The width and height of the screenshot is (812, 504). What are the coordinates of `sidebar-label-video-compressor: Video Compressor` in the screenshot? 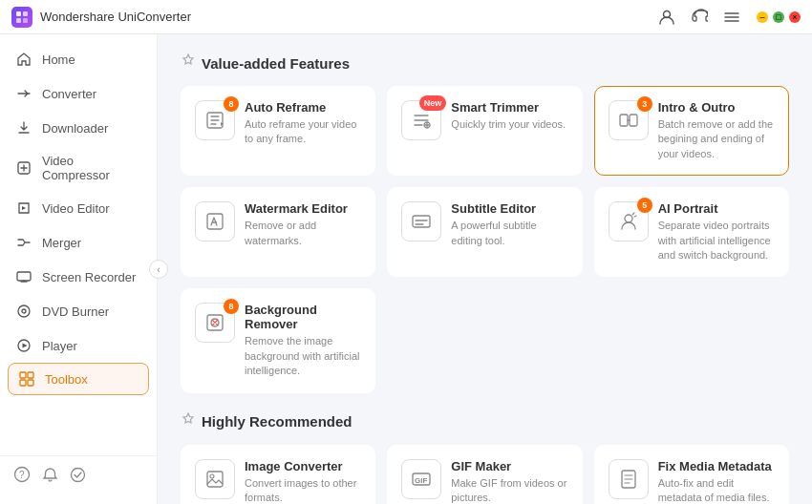 It's located at (92, 168).